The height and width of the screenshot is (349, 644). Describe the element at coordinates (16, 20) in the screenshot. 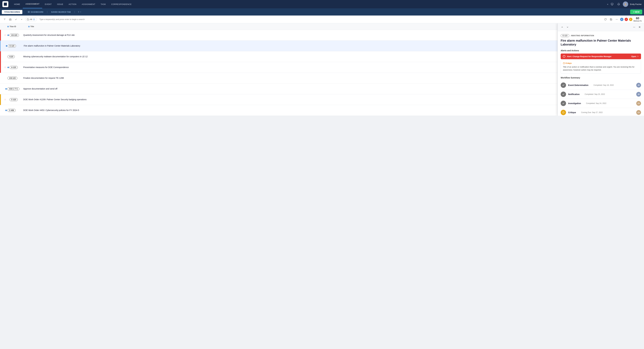

I see `checkmark-icon` at that location.